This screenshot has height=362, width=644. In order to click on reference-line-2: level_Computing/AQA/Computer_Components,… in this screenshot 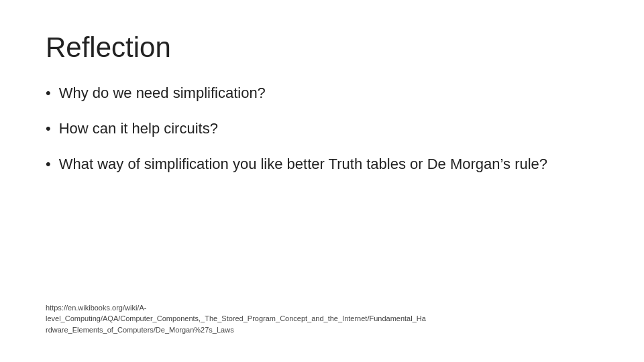, I will do `click(236, 318)`.